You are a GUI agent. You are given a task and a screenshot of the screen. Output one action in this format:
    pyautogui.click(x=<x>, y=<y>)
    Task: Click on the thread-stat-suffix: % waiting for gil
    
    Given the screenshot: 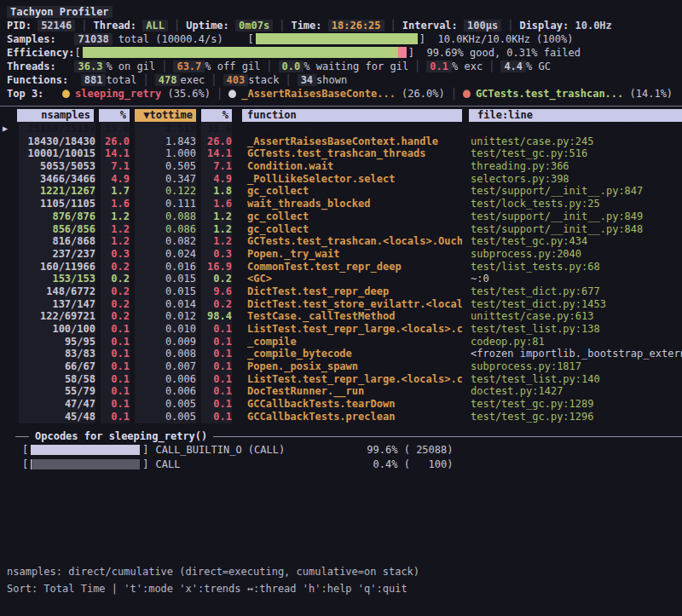 What is the action you would take?
    pyautogui.click(x=356, y=66)
    